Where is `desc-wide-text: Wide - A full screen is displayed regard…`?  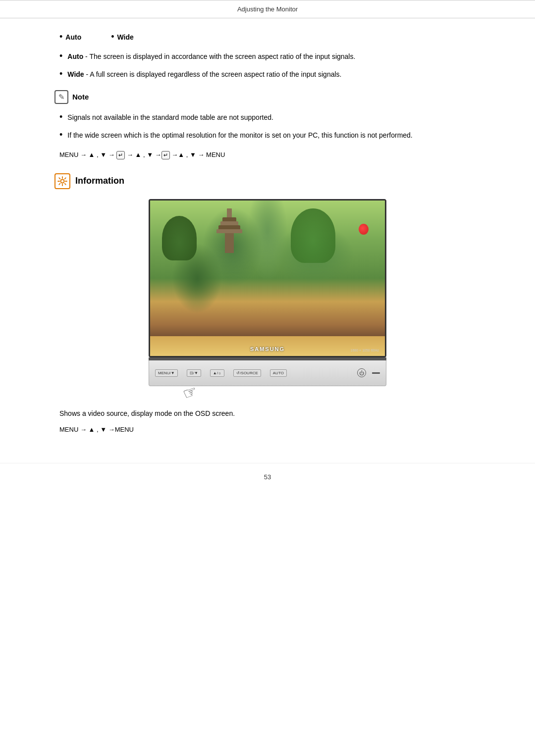
desc-wide-text: Wide - A full screen is displayed regard… is located at coordinates (204, 74).